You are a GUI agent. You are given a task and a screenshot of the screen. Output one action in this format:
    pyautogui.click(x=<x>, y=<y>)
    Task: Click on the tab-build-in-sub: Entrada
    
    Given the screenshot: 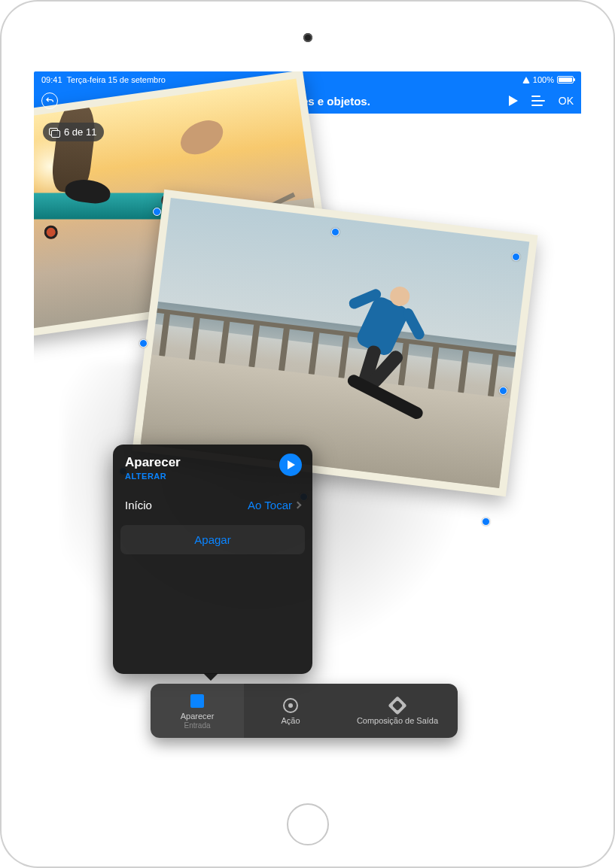 What is the action you would take?
    pyautogui.click(x=197, y=725)
    